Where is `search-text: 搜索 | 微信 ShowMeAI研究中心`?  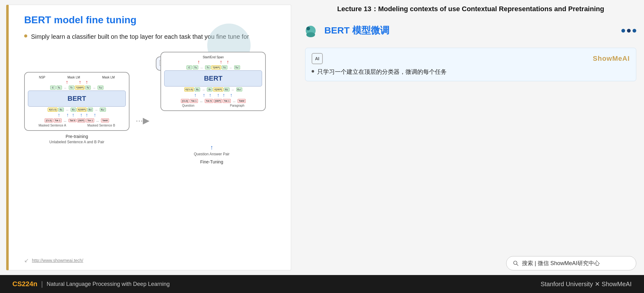 search-text: 搜索 | 微信 ShowMeAI研究中心 is located at coordinates (561, 263).